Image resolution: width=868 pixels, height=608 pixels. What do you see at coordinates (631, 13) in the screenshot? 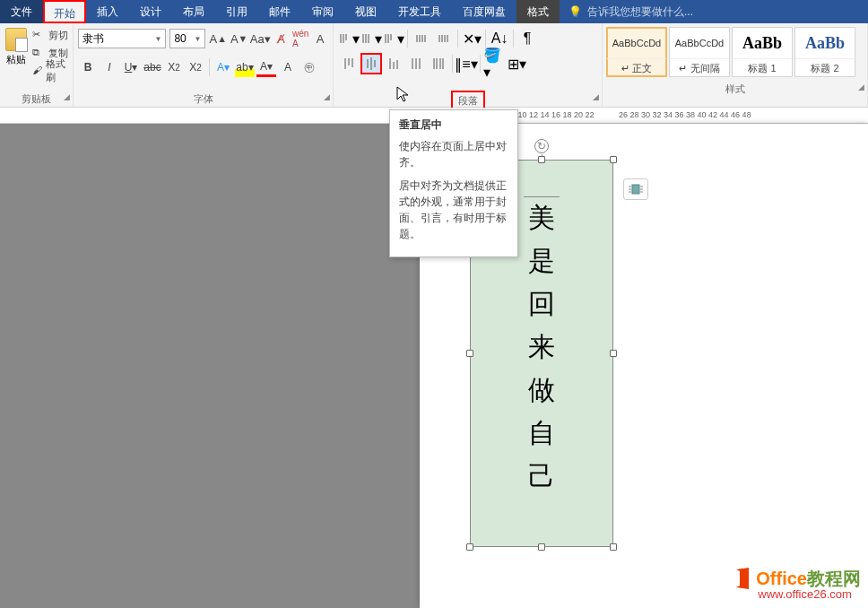
I see `tell-me-box: 💡 告诉我您想要做什么...` at bounding box center [631, 13].